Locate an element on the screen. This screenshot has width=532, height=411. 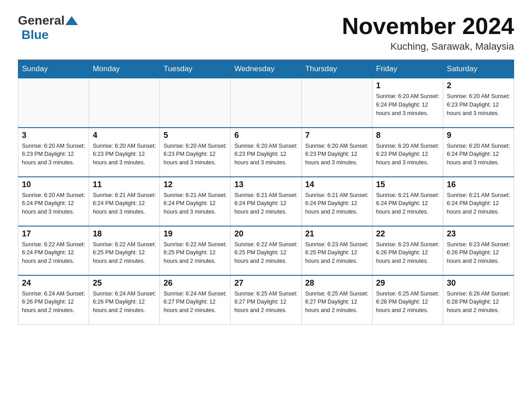
calendar-day-cell: 25Sunrise: 6:24 AM Sunset: 6:26 PM Dayli… is located at coordinates (124, 300).